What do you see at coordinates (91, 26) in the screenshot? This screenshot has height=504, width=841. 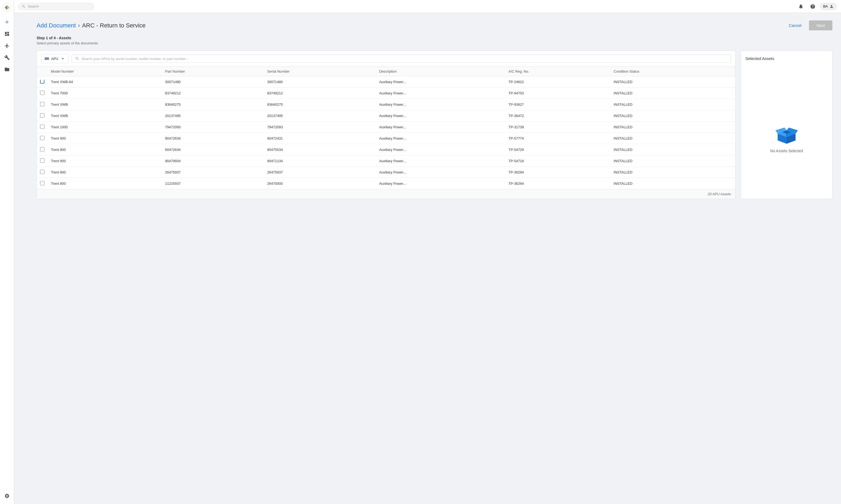 I see `breadcrumb: Add Document › ARC - Return to Service` at bounding box center [91, 26].